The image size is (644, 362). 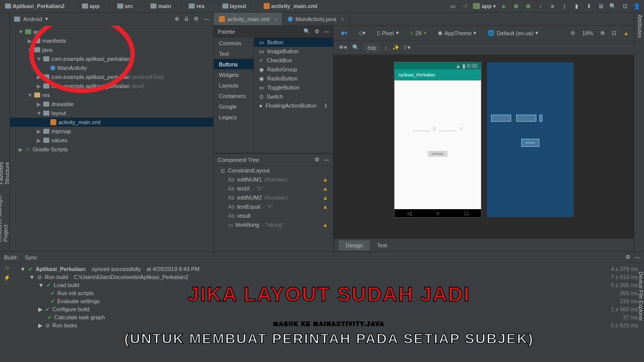 What do you see at coordinates (7, 268) in the screenshot?
I see `restart-icon: ↻` at bounding box center [7, 268].